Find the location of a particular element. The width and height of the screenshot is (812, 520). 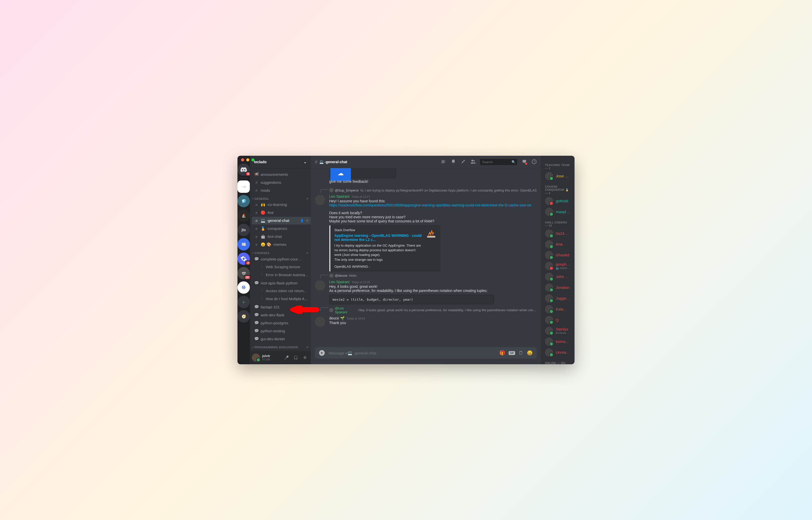

channel-sidebar: teclado ⌄ 📢announcements#suggestions#mod… is located at coordinates (280, 260).